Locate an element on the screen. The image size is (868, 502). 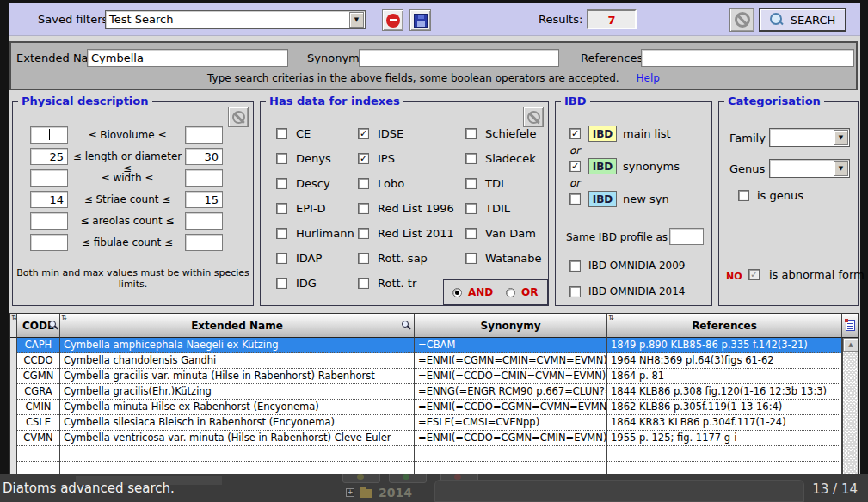
cell-code: CAPH is located at coordinates (39, 346).